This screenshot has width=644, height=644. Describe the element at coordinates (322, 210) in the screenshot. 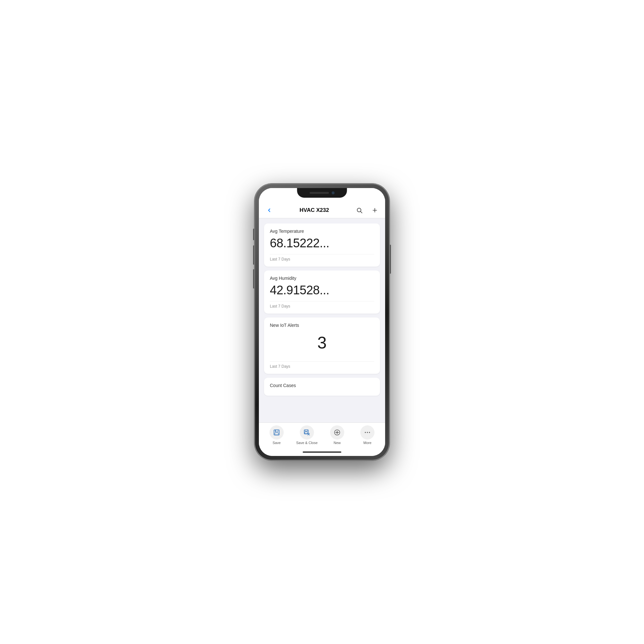

I see `nav-bar: HVAC X232` at that location.